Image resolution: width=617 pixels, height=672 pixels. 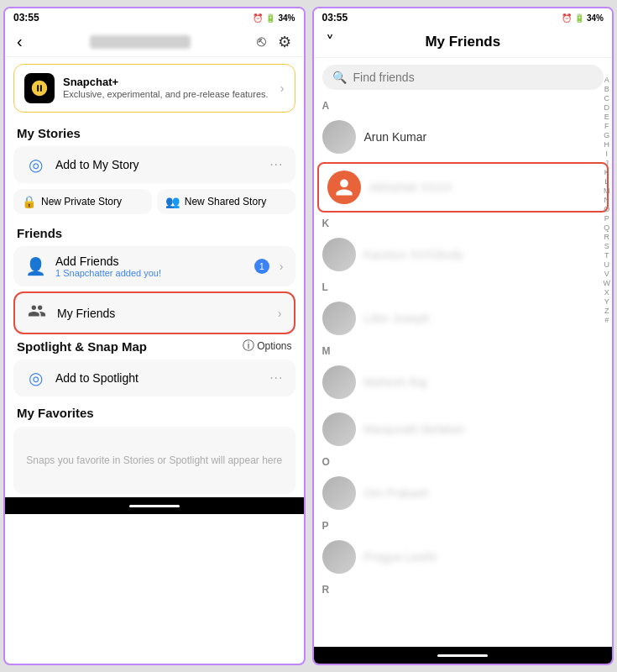 I want to click on friend-item-3: Libin Joseph, so click(x=463, y=318).